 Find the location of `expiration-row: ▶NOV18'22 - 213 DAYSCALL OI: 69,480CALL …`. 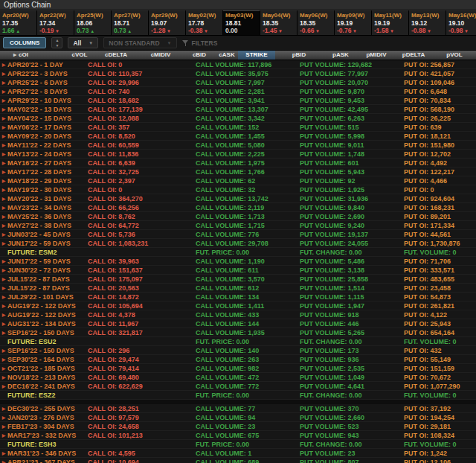

expiration-row: ▶NOV18'22 - 213 DAYSCALL OI: 69,480CALL … is located at coordinates (238, 377).